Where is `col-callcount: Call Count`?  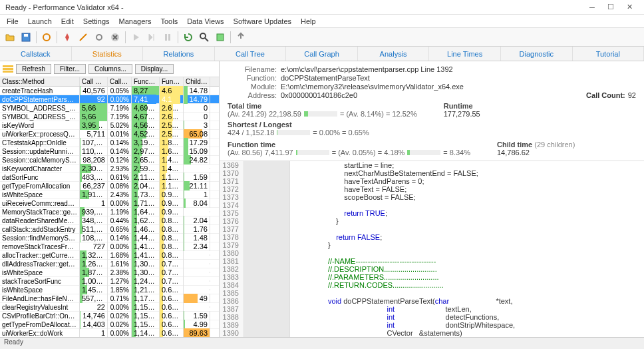
col-callcount: Call Count is located at coordinates (94, 81).